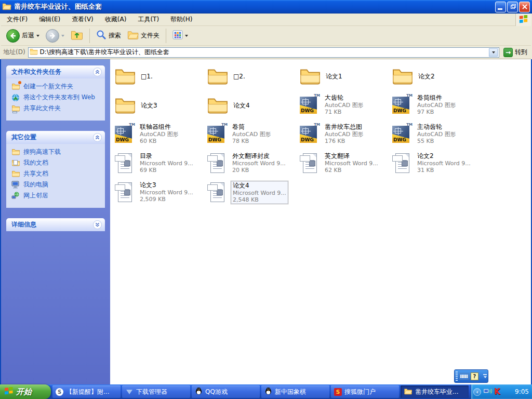 This screenshot has height=399, width=532. Describe the element at coordinates (344, 134) in the screenshot. I see `file-label: 凿井绞车总图AutoCAD 图形 176 KB` at that location.